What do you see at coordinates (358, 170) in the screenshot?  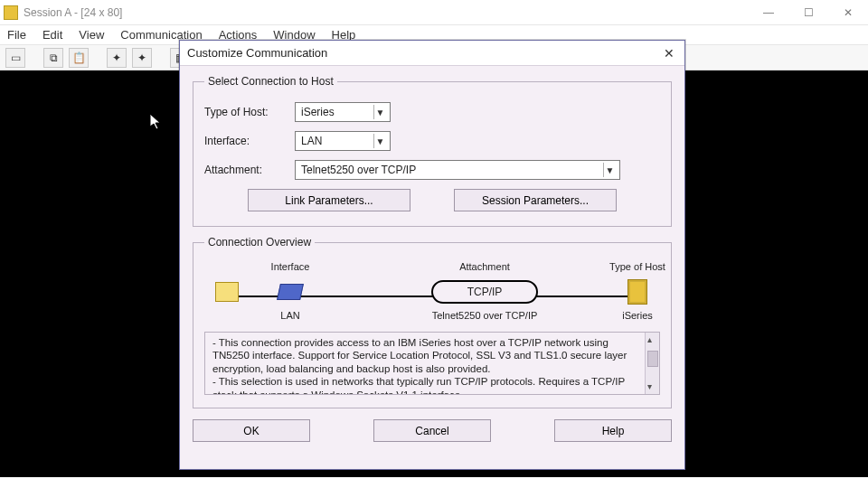 I see `attachment-value: Telnet5250 over TCP/IP` at bounding box center [358, 170].